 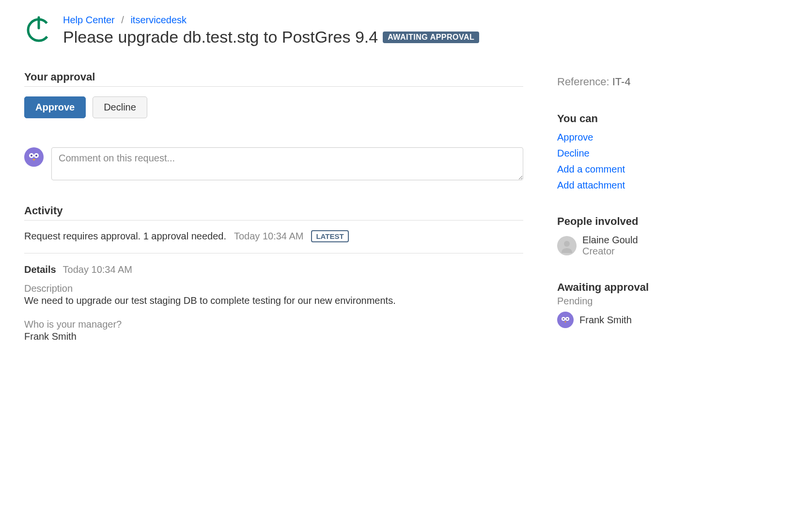 What do you see at coordinates (576, 137) in the screenshot?
I see `side-action-approve: Approve` at bounding box center [576, 137].